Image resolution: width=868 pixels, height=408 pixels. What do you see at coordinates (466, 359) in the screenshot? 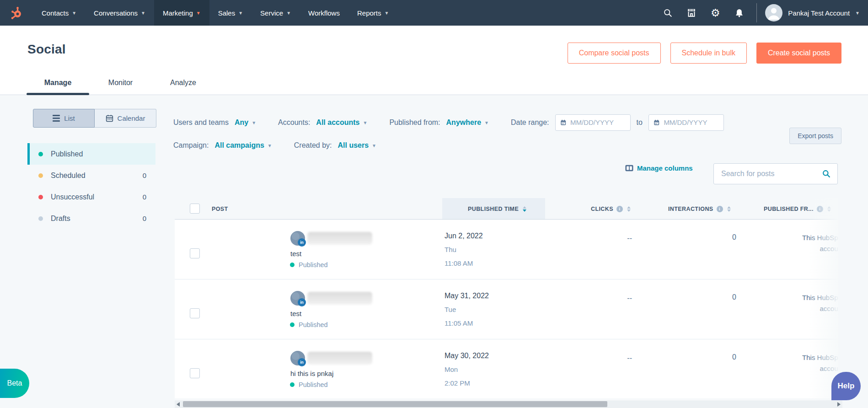
I see `post-date: May 30, 2022` at bounding box center [466, 359].